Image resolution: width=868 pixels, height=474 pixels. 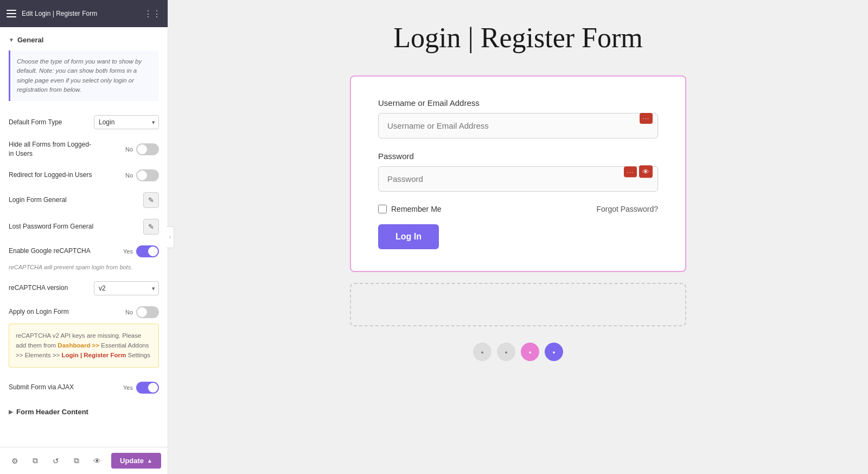 What do you see at coordinates (128, 388) in the screenshot?
I see `submit-ajax-toggle-label: Yes` at bounding box center [128, 388].